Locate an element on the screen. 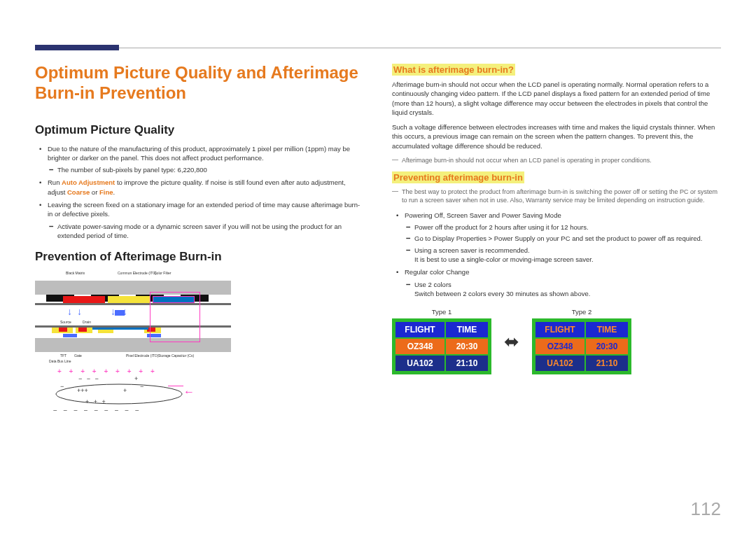  flight-type2-block: Type 2 FLIGHT TIME OZ348 20:30 UA102 21:… is located at coordinates (582, 342).